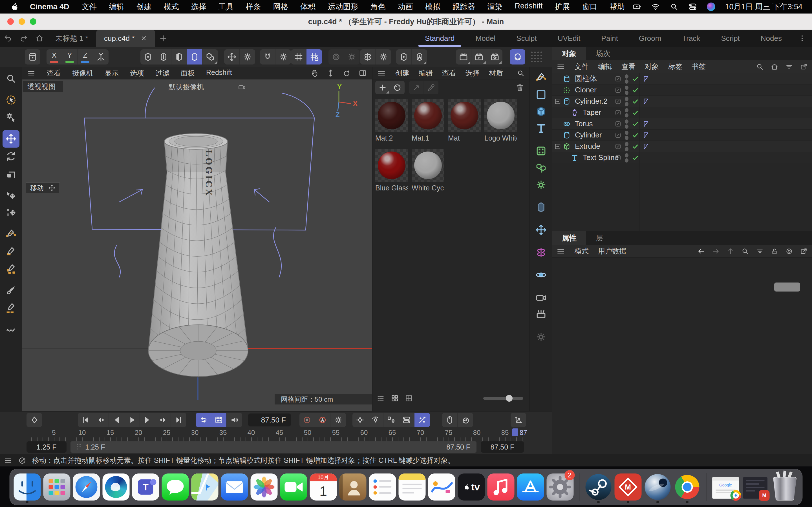 This screenshot has width=812, height=507. I want to click on current-frame-field: 87.50 F, so click(269, 420).